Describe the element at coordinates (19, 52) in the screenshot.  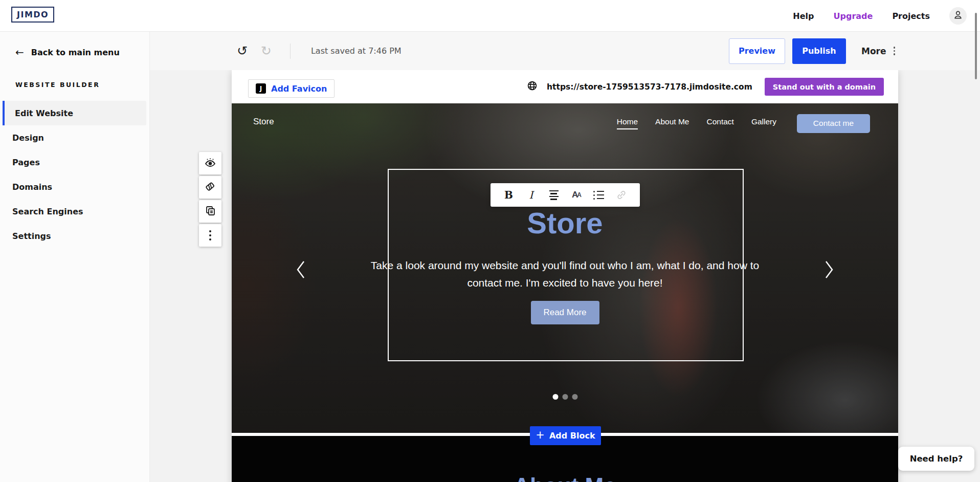
I see `back-arrow-icon: ←` at that location.